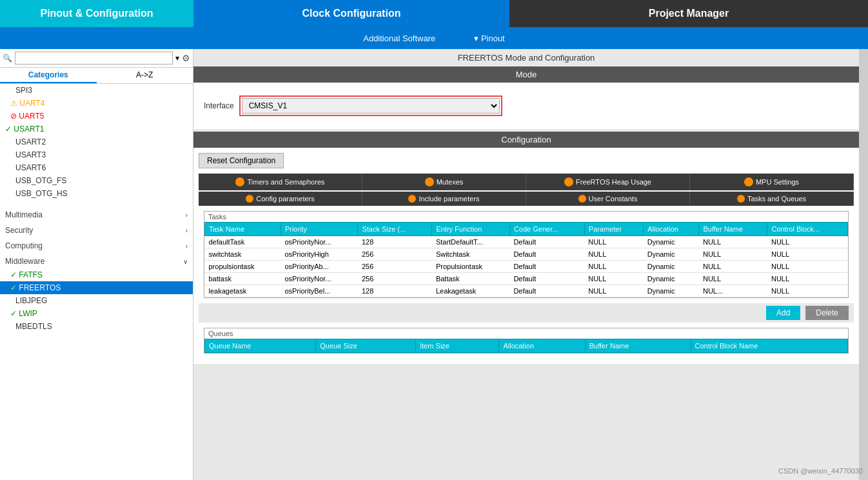  I want to click on search-icon: 🔍, so click(8, 58).